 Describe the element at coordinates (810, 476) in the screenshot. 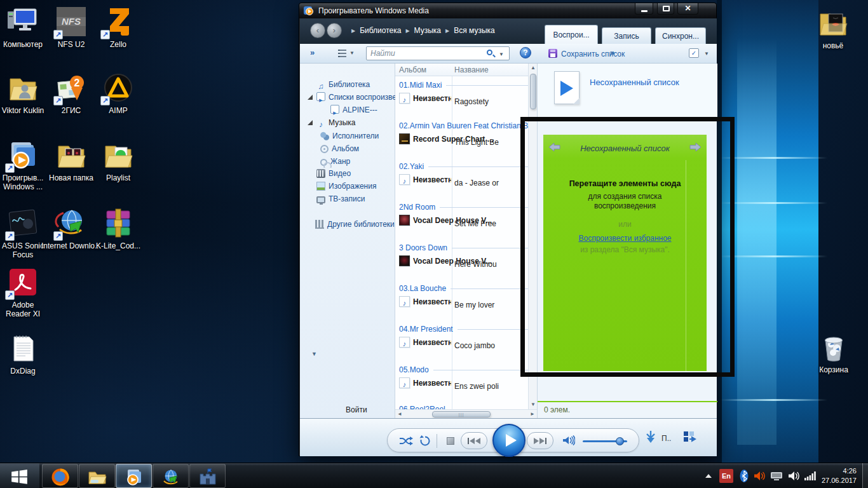

I see `network-signal-icon` at that location.